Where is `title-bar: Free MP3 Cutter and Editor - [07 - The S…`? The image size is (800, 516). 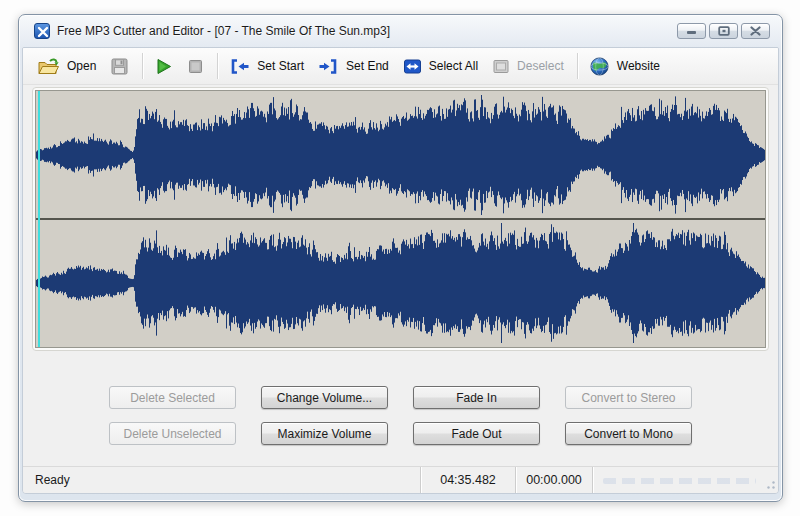
title-bar: Free MP3 Cutter and Editor - [07 - The S… is located at coordinates (400, 31).